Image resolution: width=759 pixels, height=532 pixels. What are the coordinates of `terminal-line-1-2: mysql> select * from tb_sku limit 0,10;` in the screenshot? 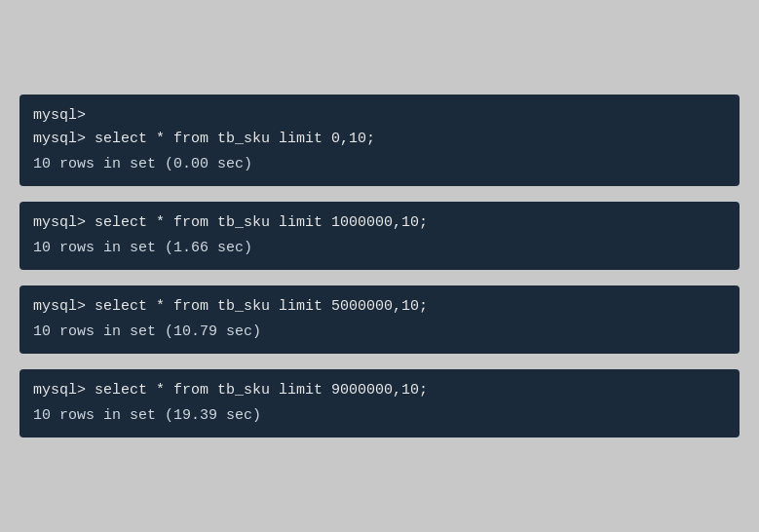 It's located at (380, 139).